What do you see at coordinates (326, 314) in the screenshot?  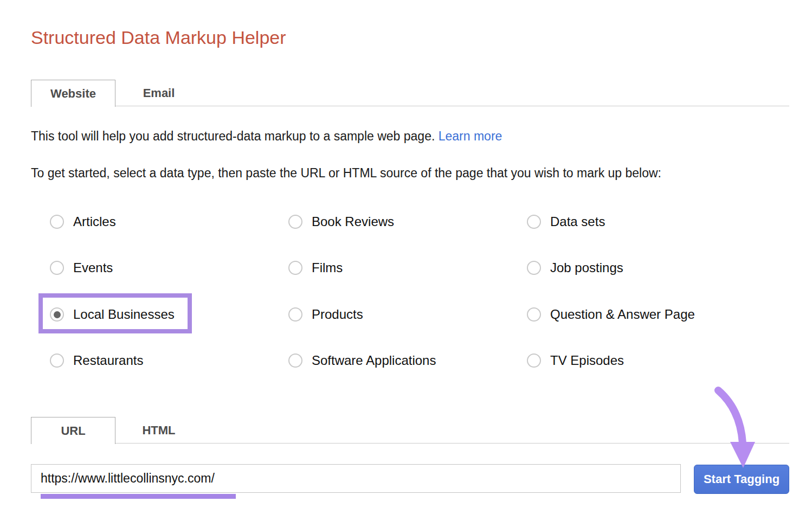 I see `radio-option-products: Products` at bounding box center [326, 314].